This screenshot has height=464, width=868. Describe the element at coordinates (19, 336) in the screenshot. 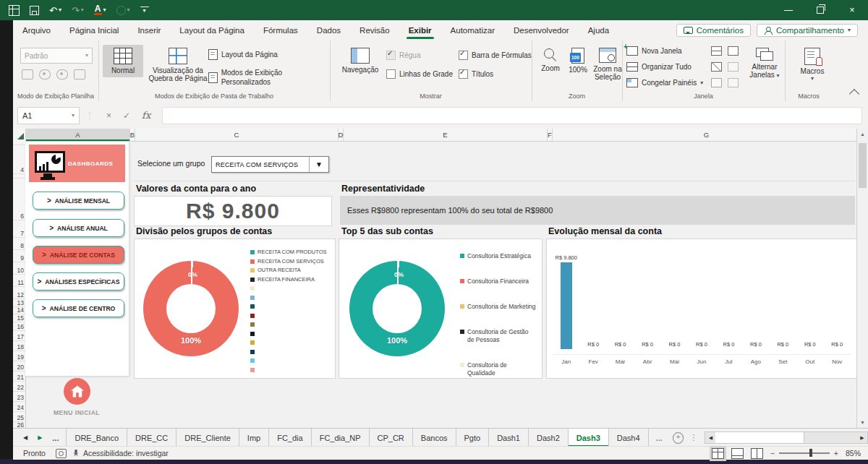

I see `row-header-17: 17` at that location.